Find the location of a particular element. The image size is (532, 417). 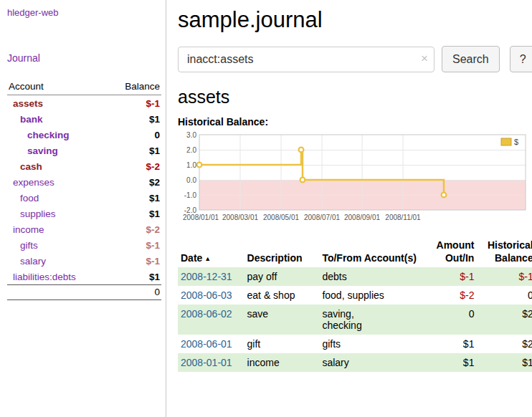

account-link-saving: saving is located at coordinates (43, 150).